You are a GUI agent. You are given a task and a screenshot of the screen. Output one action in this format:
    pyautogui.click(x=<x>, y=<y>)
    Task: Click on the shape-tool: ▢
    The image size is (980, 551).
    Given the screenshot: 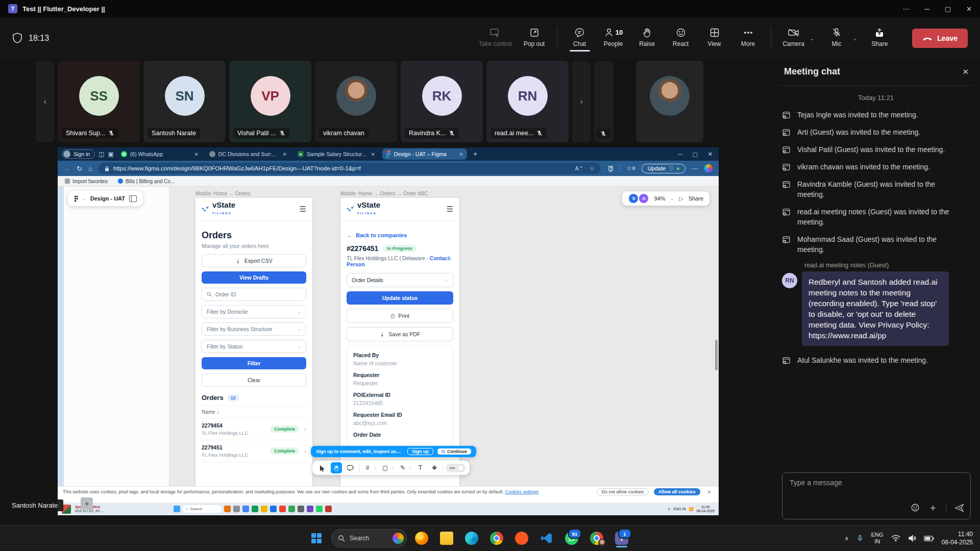 What is the action you would take?
    pyautogui.click(x=385, y=468)
    